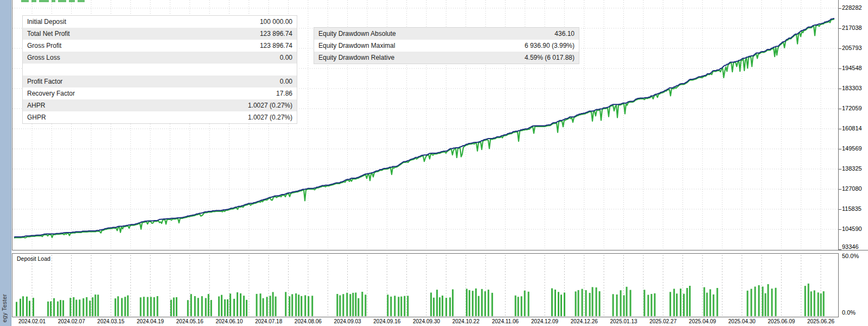  Describe the element at coordinates (852, 88) in the screenshot. I see `y-axis-label: 183303` at that location.